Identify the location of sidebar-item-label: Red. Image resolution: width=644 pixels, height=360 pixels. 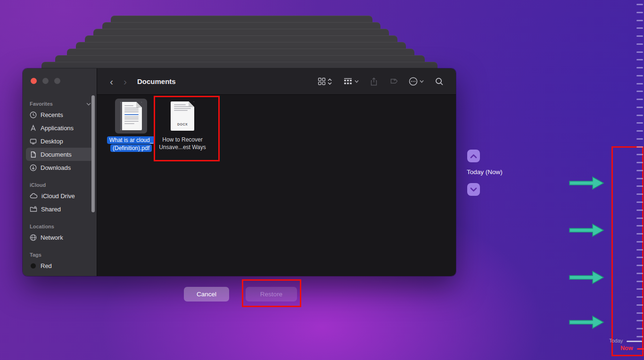
(46, 266).